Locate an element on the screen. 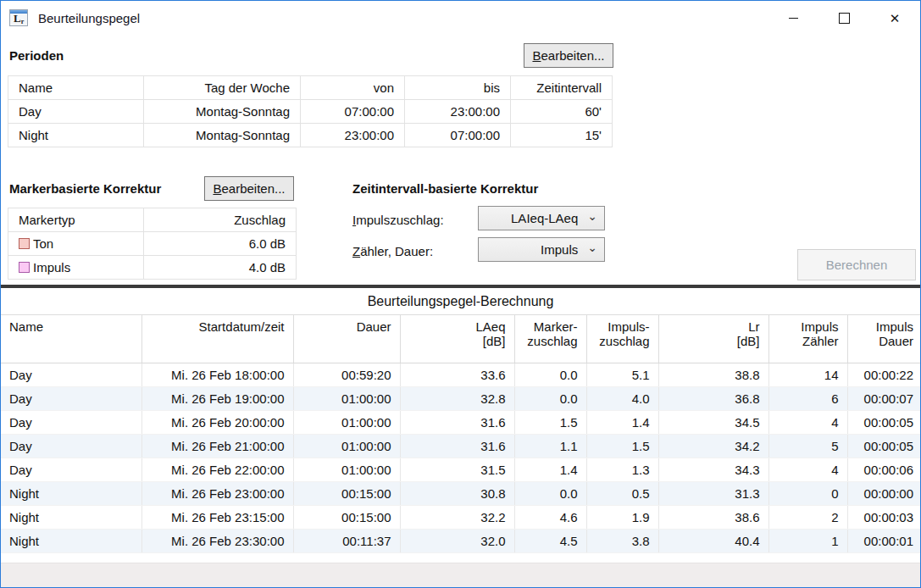  results-table-cell: Mi. 26 Feb 23:30:00 is located at coordinates (217, 541).